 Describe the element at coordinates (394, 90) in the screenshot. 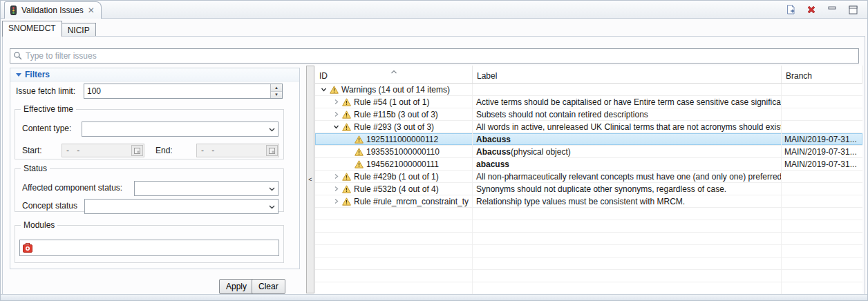

I see `cell-id: Warnings (14 out of 14 items)` at that location.